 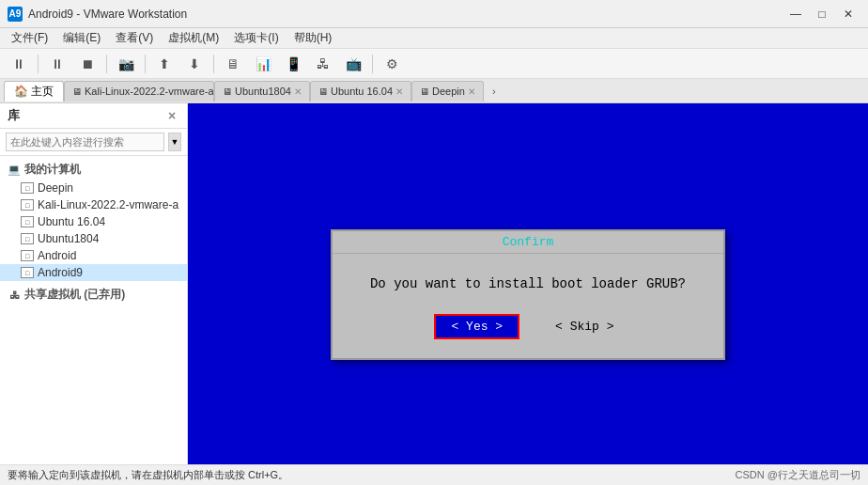 What do you see at coordinates (263, 91) in the screenshot?
I see `nav-tab-ubuntu1804-label: Ubuntu1804` at bounding box center [263, 91].